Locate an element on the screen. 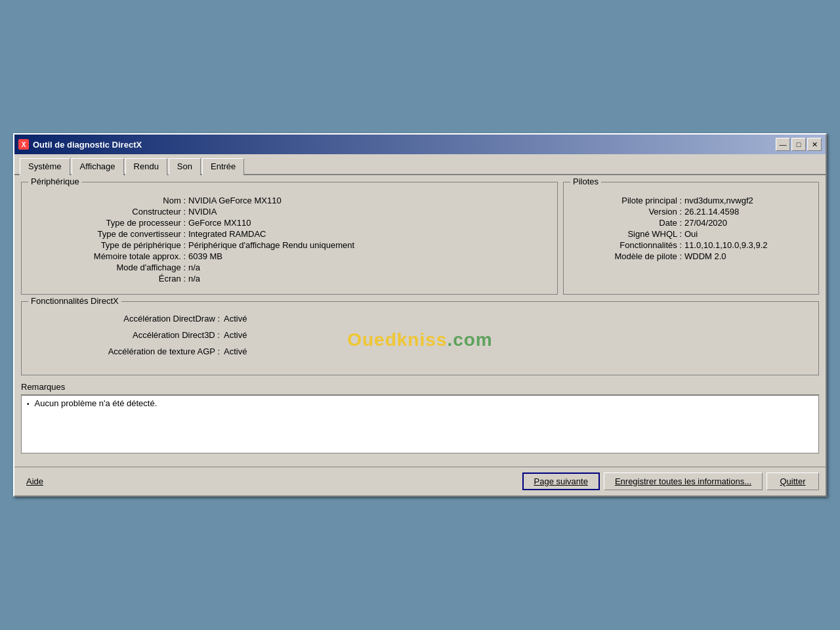 The height and width of the screenshot is (630, 840). peripheral-constructeur-label: Constructeur : is located at coordinates (110, 211).